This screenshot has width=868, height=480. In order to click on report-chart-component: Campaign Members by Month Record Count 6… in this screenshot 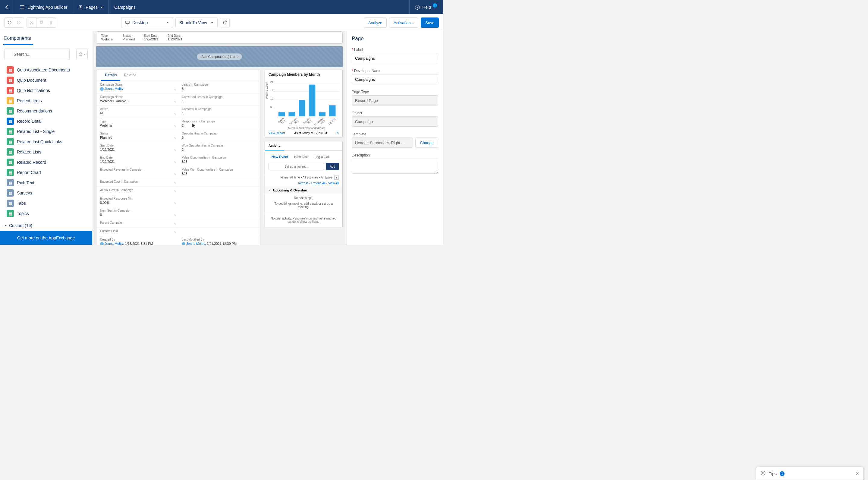, I will do `click(304, 104)`.